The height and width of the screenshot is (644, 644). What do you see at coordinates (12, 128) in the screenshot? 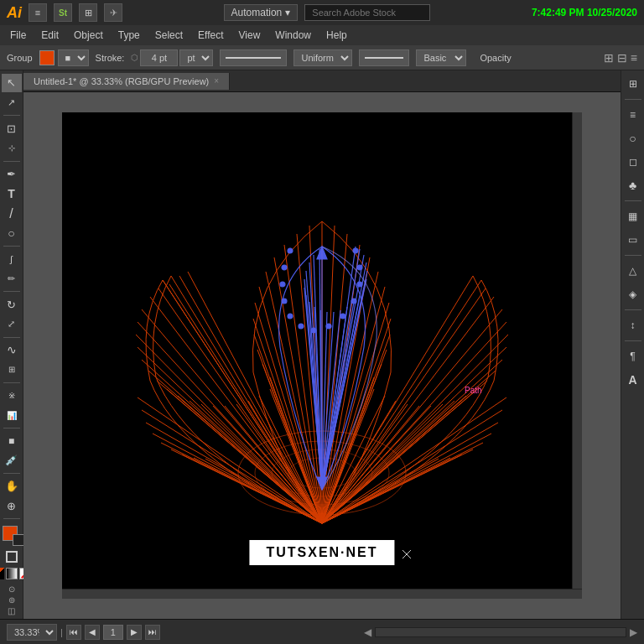
I see `artboard-tool: ⊡` at bounding box center [12, 128].